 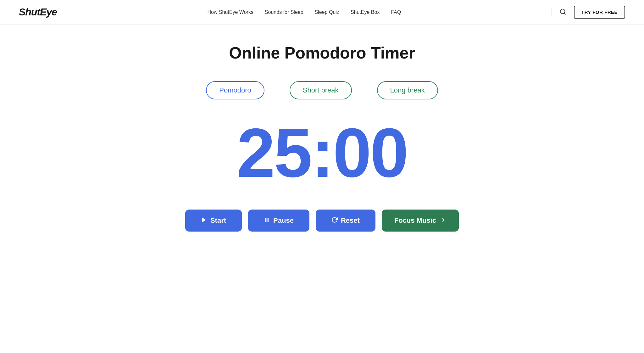 I want to click on nav-item-box: ShutEye Box, so click(x=365, y=12).